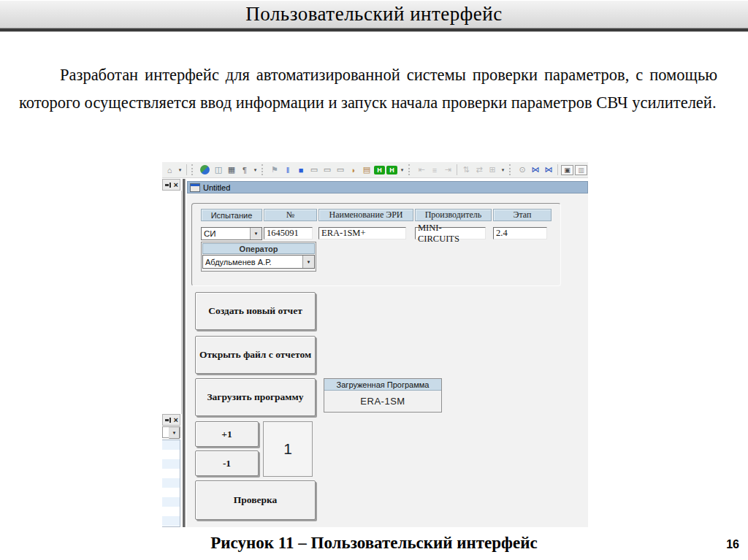 The image size is (748, 560). Describe the element at coordinates (450, 234) in the screenshot. I see `manufacturer-field: MINI-CIRCUITS` at that location.